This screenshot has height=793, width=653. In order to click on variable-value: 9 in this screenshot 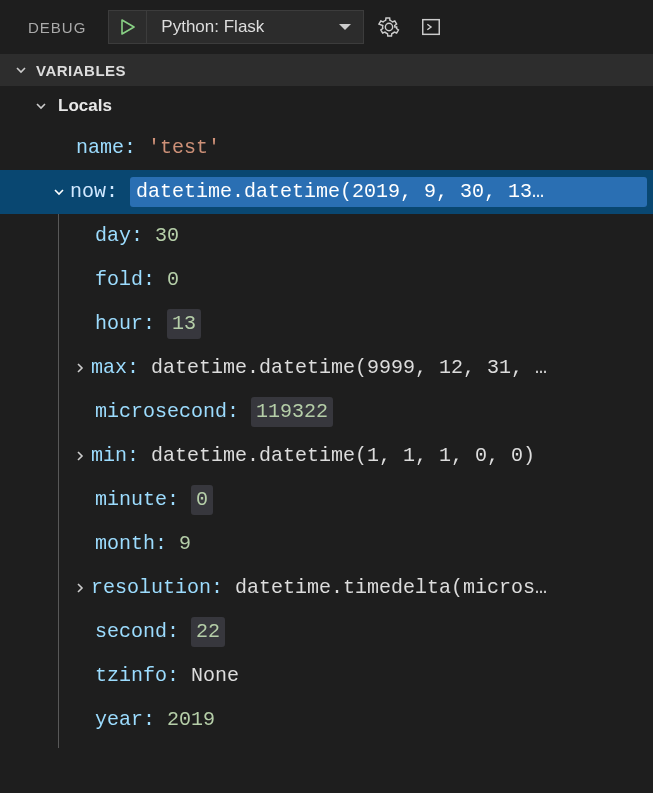, I will do `click(185, 544)`.